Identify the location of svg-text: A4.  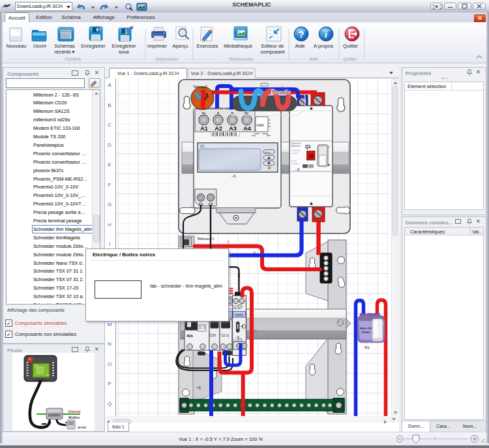
(247, 128).